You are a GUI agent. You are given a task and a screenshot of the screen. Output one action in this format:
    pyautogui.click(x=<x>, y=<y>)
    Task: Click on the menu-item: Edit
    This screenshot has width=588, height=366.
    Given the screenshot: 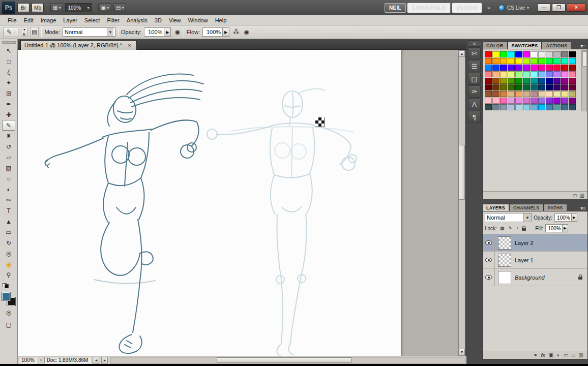 What is the action you would take?
    pyautogui.click(x=28, y=20)
    